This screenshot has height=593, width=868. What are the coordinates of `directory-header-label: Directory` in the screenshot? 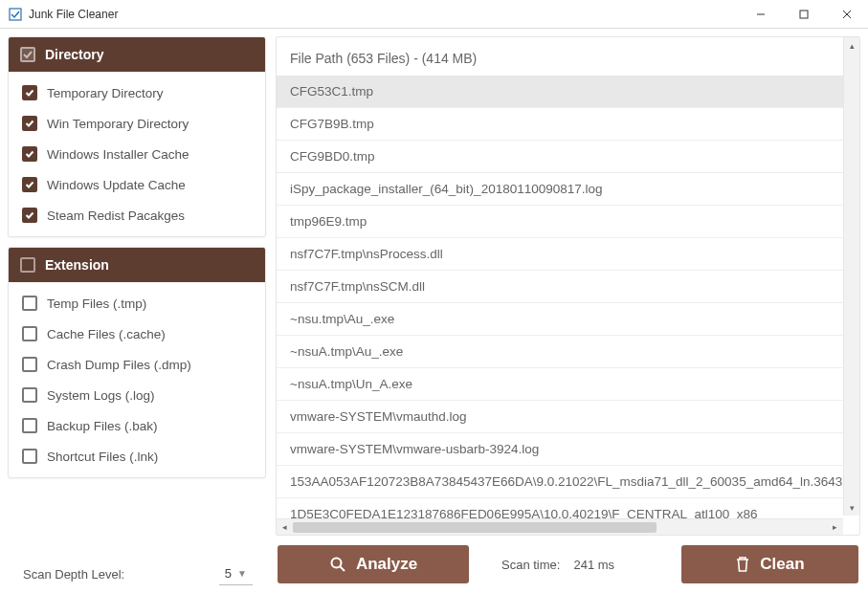 It's located at (75, 55).